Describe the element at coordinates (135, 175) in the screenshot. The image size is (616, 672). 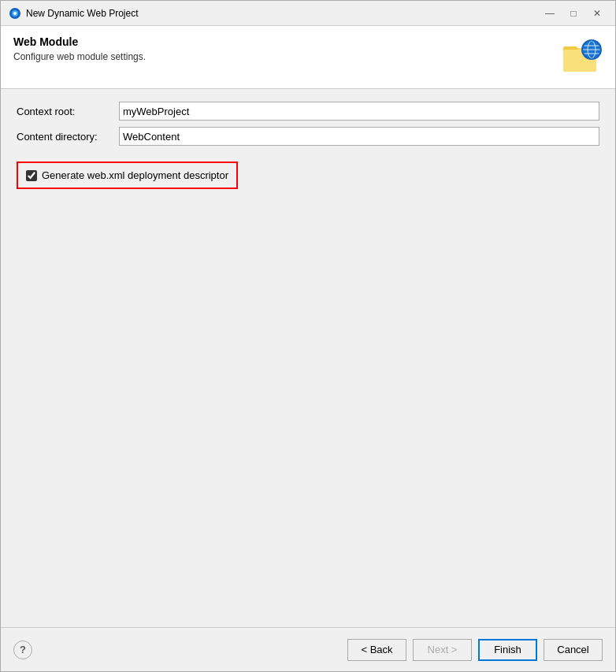
I see `generate-xml-label: Generate web.xml deployment descriptor` at that location.